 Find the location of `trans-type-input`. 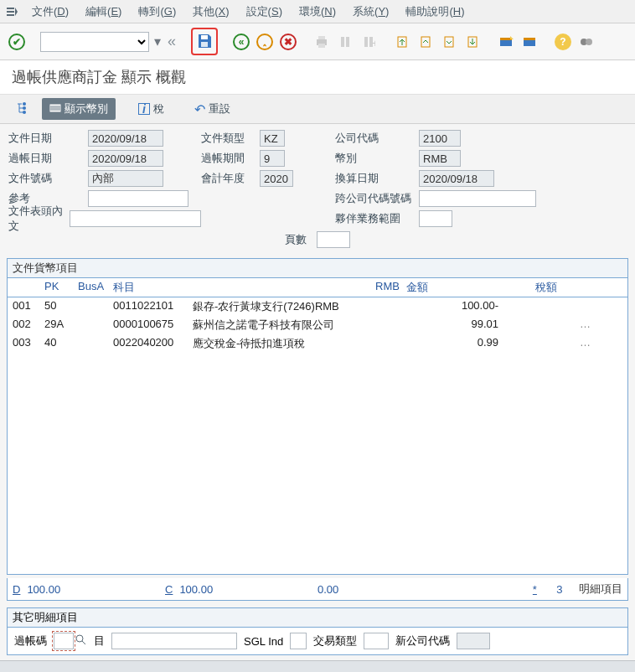

trans-type-input is located at coordinates (376, 641).